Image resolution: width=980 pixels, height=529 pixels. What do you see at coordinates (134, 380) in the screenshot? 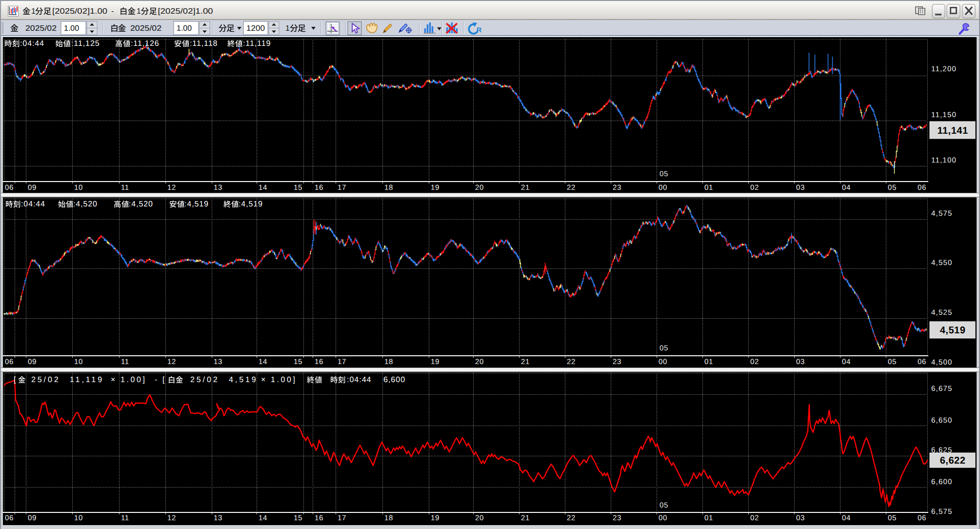
I see `svg-text: 1.00]` at bounding box center [134, 380].